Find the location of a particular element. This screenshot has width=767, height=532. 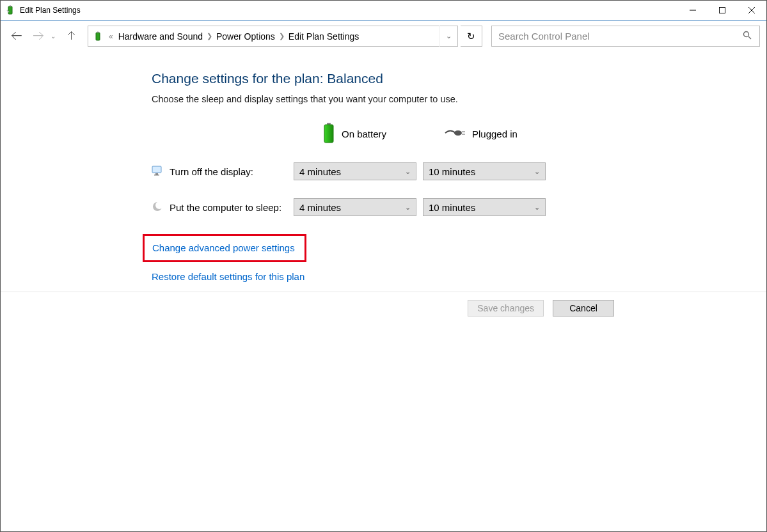

restore-defaults-link: Restore default settings for this plan is located at coordinates (228, 276).